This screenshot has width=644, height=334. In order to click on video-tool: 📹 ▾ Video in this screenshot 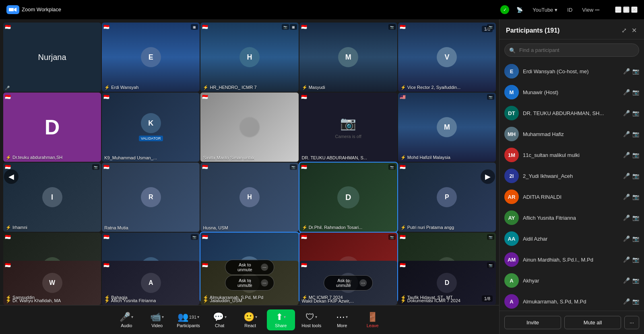, I will do `click(157, 320)`.